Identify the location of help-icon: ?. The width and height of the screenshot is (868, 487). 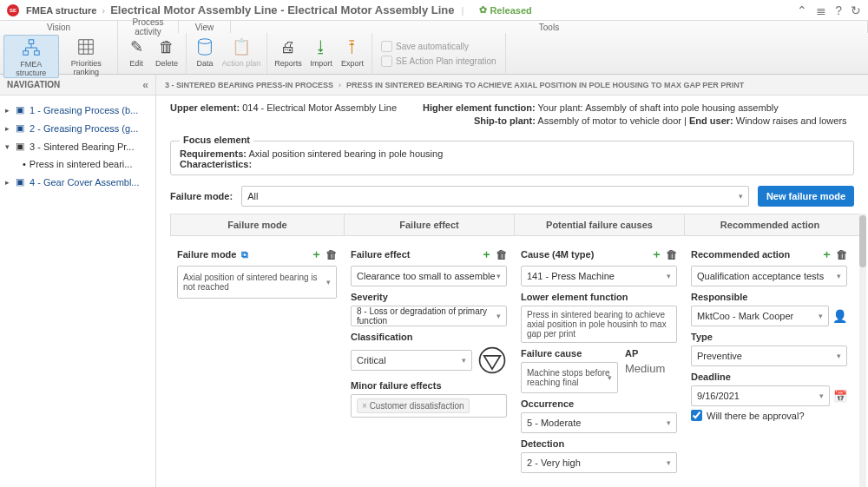
(838, 10).